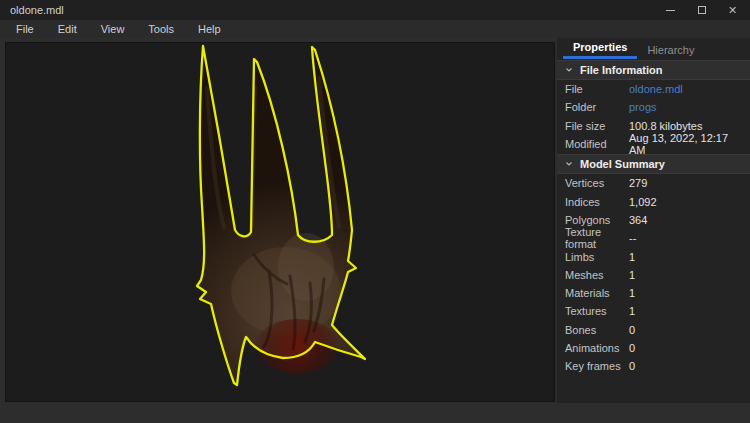  What do you see at coordinates (597, 107) in the screenshot?
I see `property-label: Folder` at bounding box center [597, 107].